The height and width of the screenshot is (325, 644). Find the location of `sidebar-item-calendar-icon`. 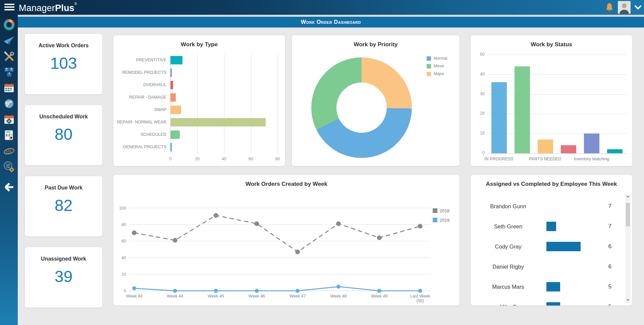

sidebar-item-calendar-icon is located at coordinates (9, 88).